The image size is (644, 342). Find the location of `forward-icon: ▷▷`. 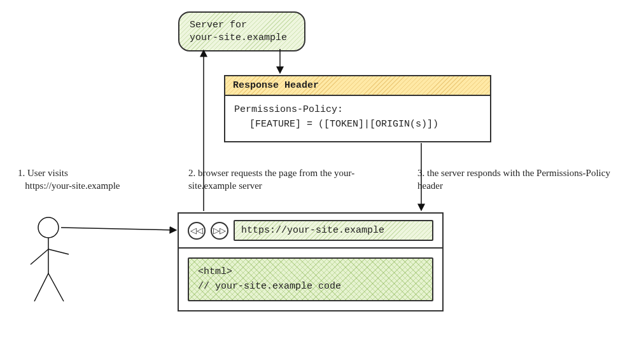

forward-icon: ▷▷ is located at coordinates (220, 231).